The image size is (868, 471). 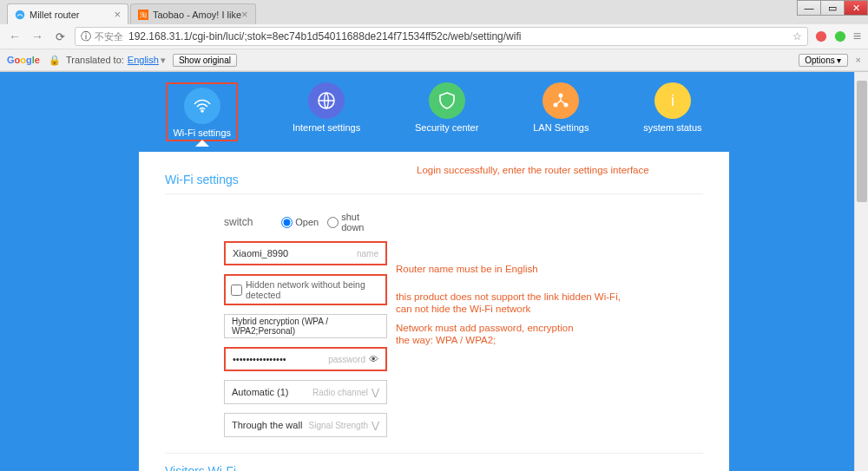 What do you see at coordinates (561, 114) in the screenshot?
I see `nav-lan-settings: LAN Settings` at bounding box center [561, 114].